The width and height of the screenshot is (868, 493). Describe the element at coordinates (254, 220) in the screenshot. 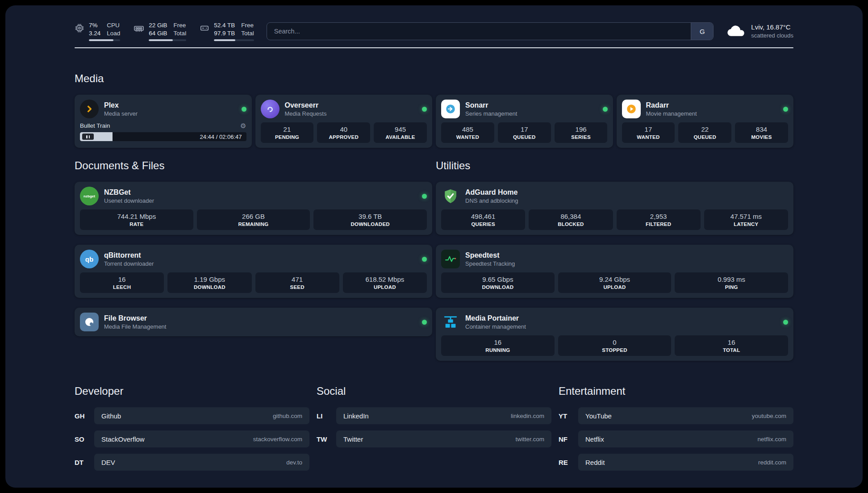

I see `stat-tile: 266 GB REMAINING` at that location.